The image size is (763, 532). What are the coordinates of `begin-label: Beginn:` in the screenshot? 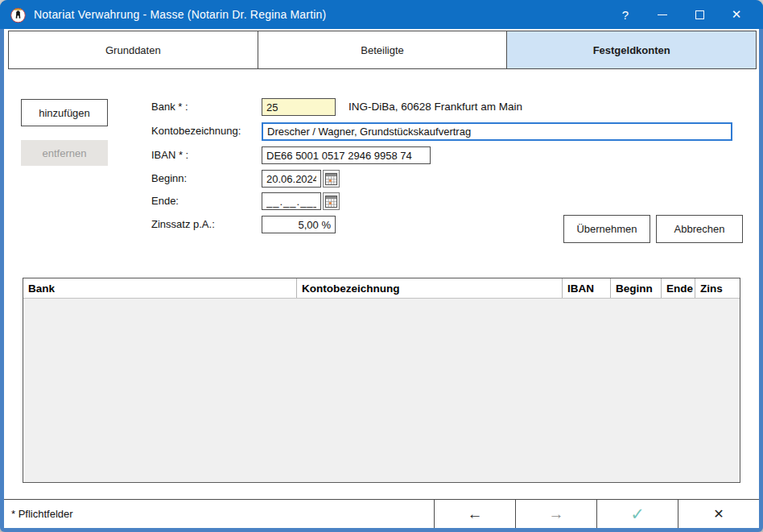 It's located at (169, 179).